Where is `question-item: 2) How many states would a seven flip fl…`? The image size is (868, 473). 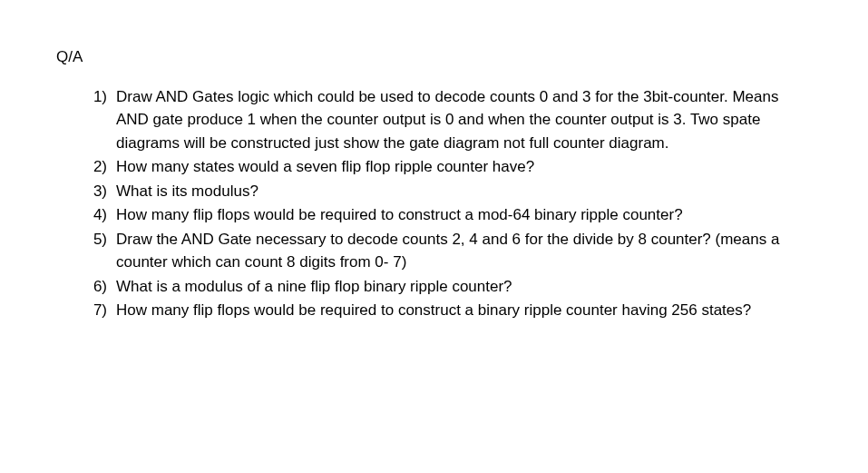
question-item: 2) How many states would a seven flip fl… is located at coordinates (452, 167).